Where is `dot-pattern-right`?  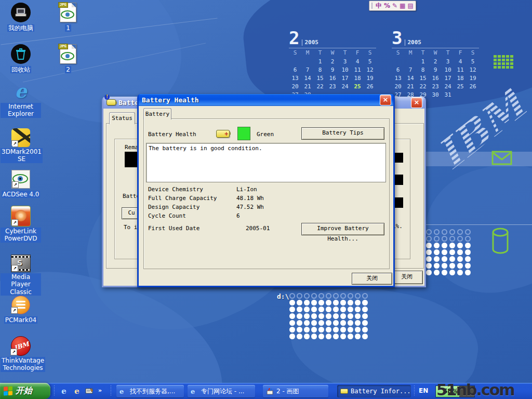 dot-pattern-right is located at coordinates (449, 252).